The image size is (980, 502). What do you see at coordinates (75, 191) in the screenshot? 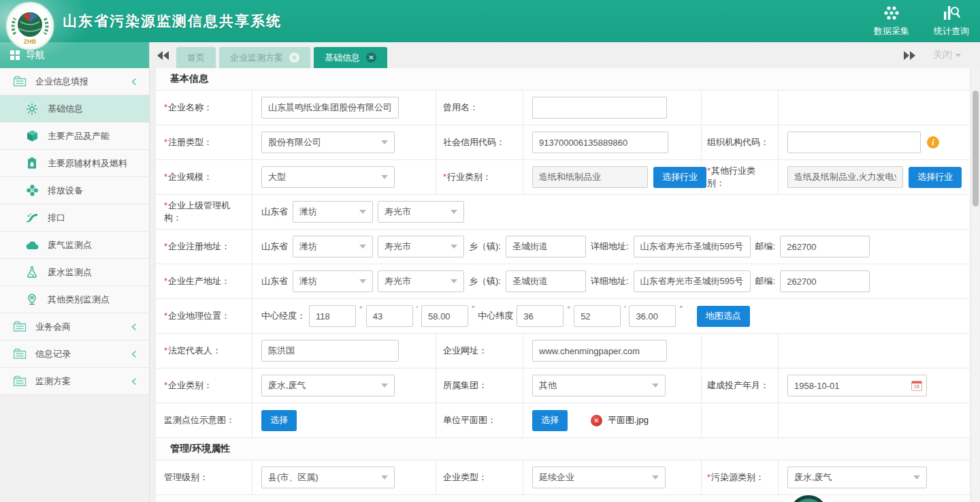
I see `sidebar-item-emission-equipment: 排放设备` at bounding box center [75, 191].